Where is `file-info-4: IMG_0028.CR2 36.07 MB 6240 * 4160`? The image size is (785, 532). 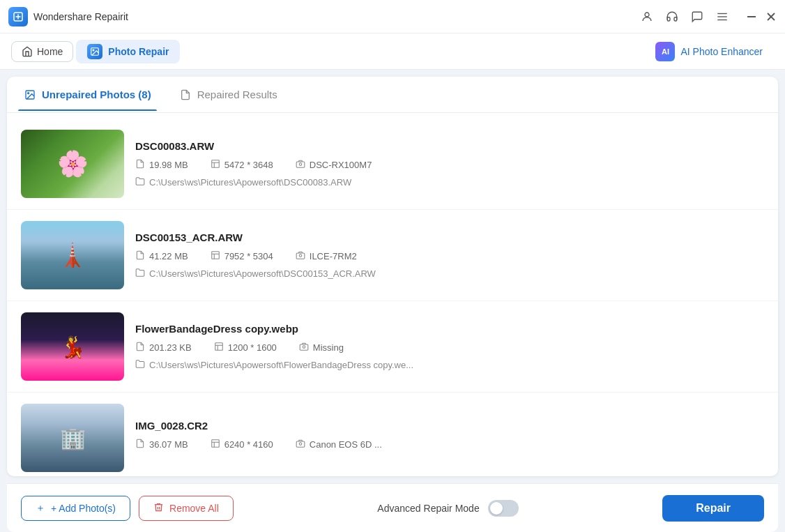 file-info-4: IMG_0028.CR2 36.07 MB 6240 * 4160 is located at coordinates (450, 438).